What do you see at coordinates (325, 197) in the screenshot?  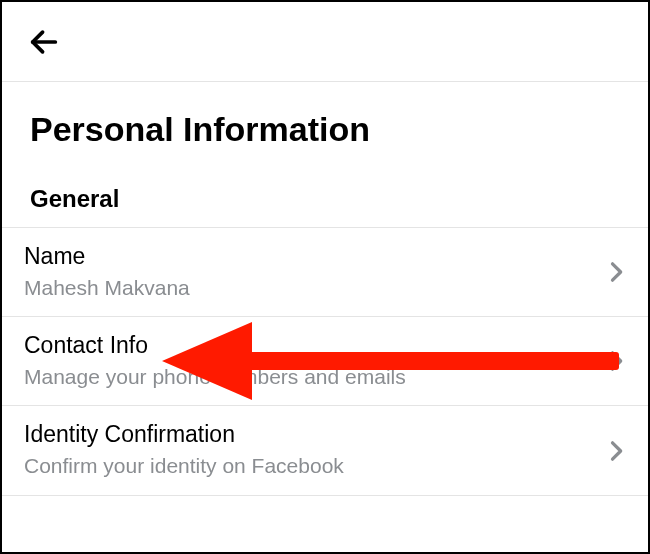 I see `section-label-general: General` at bounding box center [325, 197].